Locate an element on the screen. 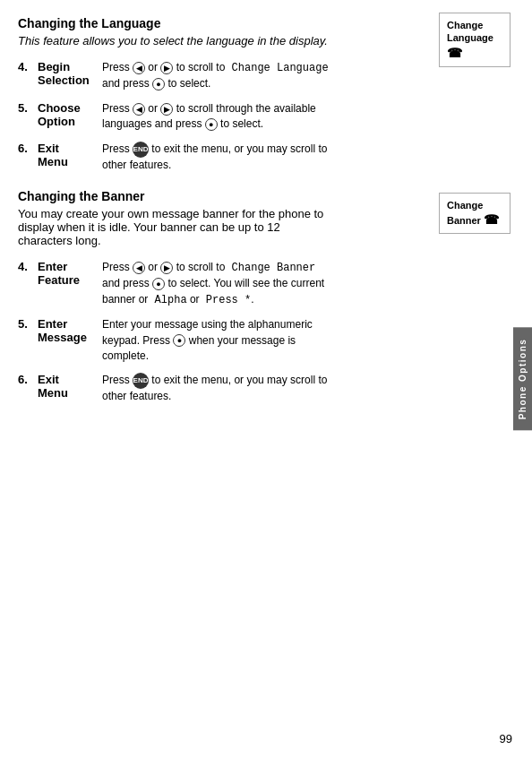 This screenshot has width=532, height=758. section1-heading: Changing the Language is located at coordinates (176, 23).